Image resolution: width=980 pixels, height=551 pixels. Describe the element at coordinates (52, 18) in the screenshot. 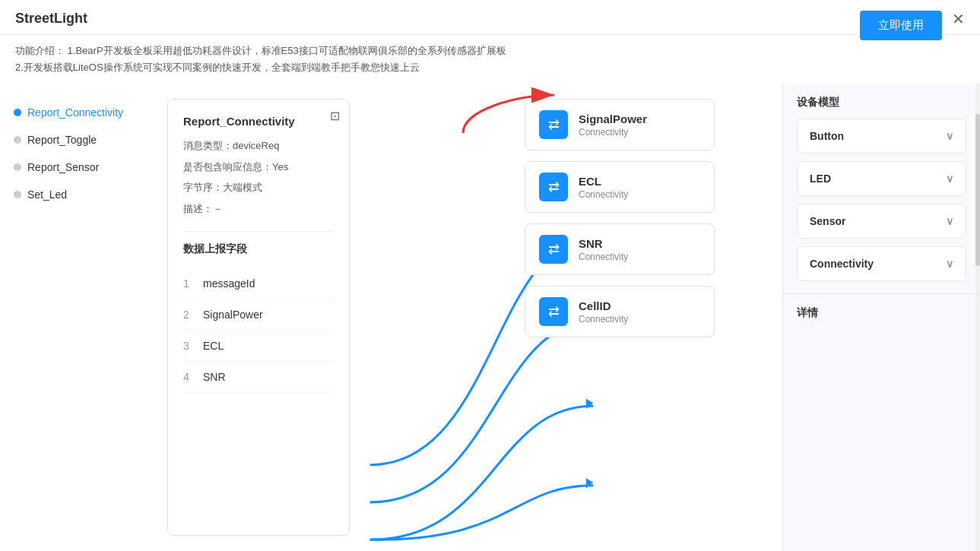

I see `modal-title: StreetLight` at that location.